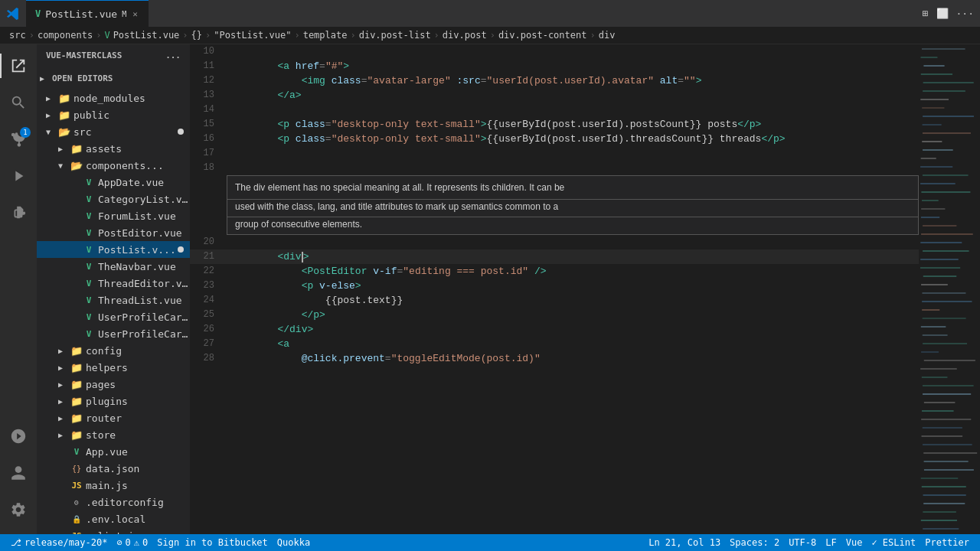  I want to click on tree-arrow: ▼, so click(51, 132).